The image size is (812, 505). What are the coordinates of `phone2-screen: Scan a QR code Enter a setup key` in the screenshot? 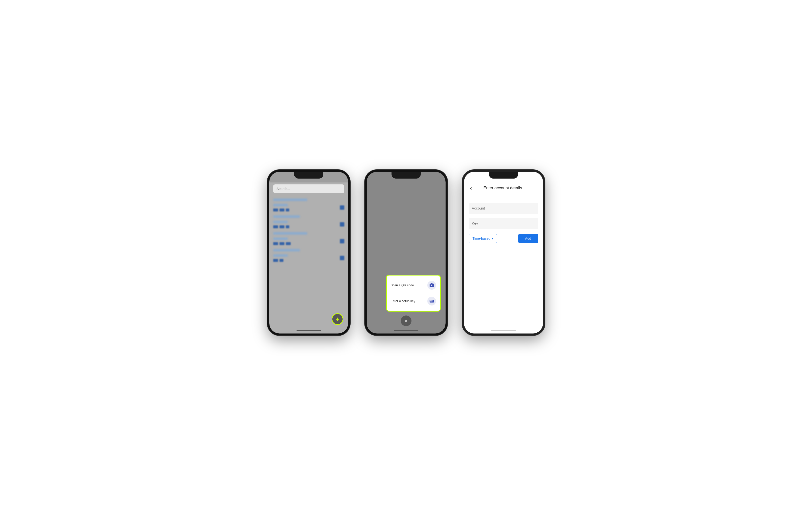 It's located at (406, 252).